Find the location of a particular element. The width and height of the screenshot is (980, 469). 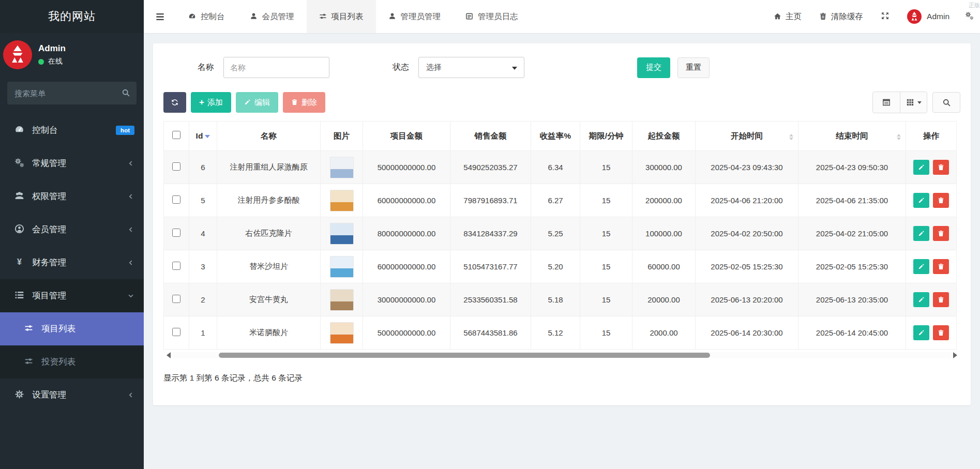

add-button: 添加 is located at coordinates (211, 102).